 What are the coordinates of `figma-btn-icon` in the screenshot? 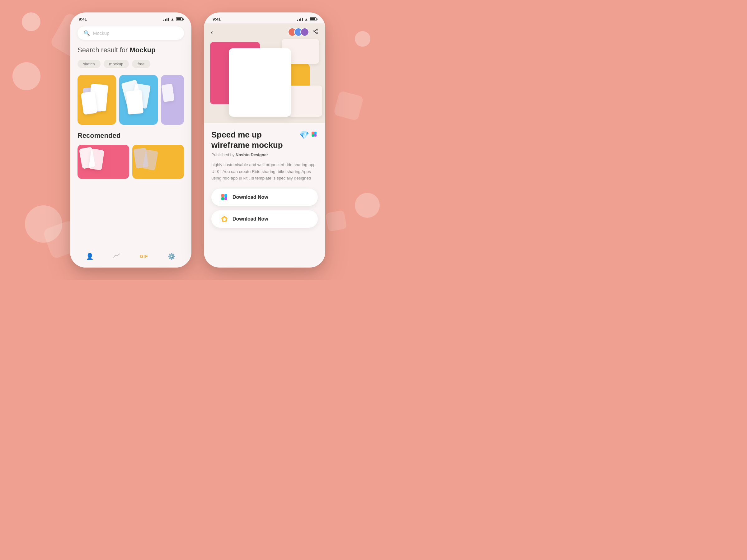 It's located at (224, 197).